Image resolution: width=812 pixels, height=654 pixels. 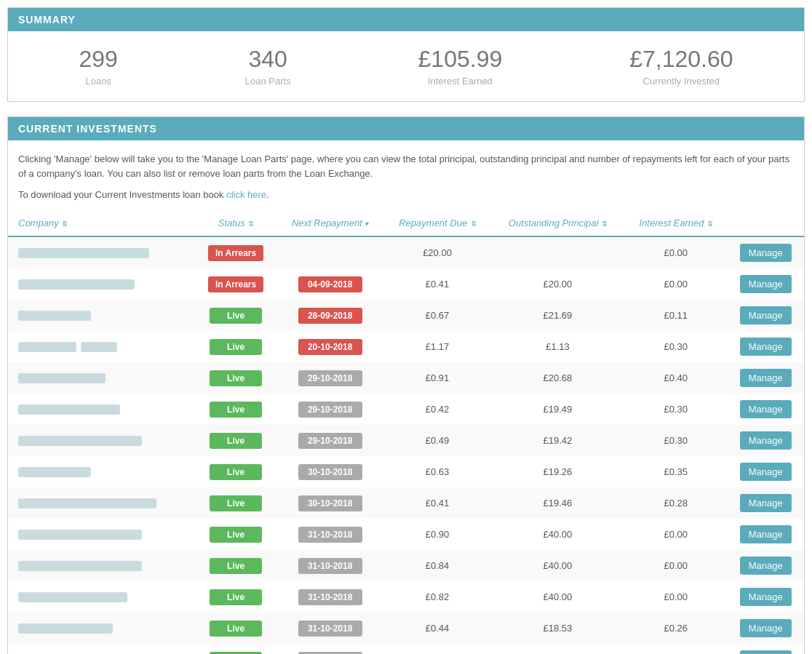 I want to click on table-row: Live29-10-2018£0.49£19.42£0.30Manage, so click(x=406, y=441).